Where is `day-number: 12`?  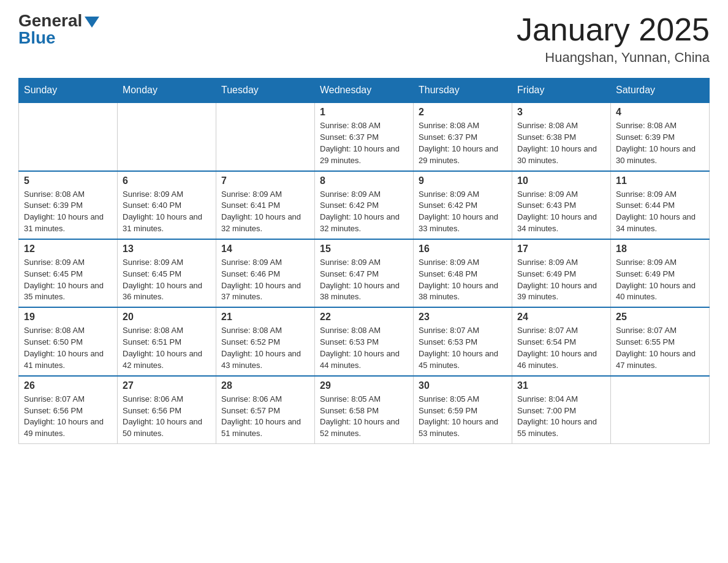
day-number: 12 is located at coordinates (68, 249).